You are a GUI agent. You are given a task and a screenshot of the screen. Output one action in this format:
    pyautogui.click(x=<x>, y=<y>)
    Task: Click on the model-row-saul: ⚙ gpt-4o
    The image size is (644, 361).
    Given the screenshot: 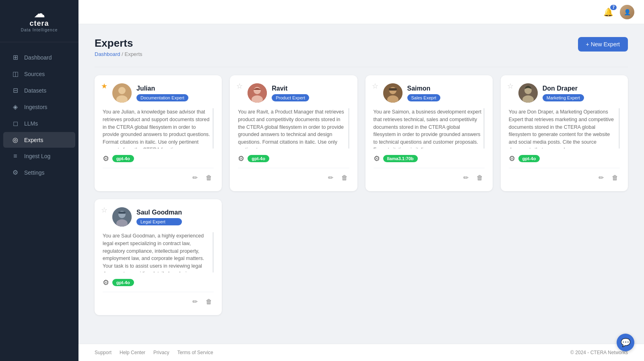 What is the action you would take?
    pyautogui.click(x=158, y=283)
    